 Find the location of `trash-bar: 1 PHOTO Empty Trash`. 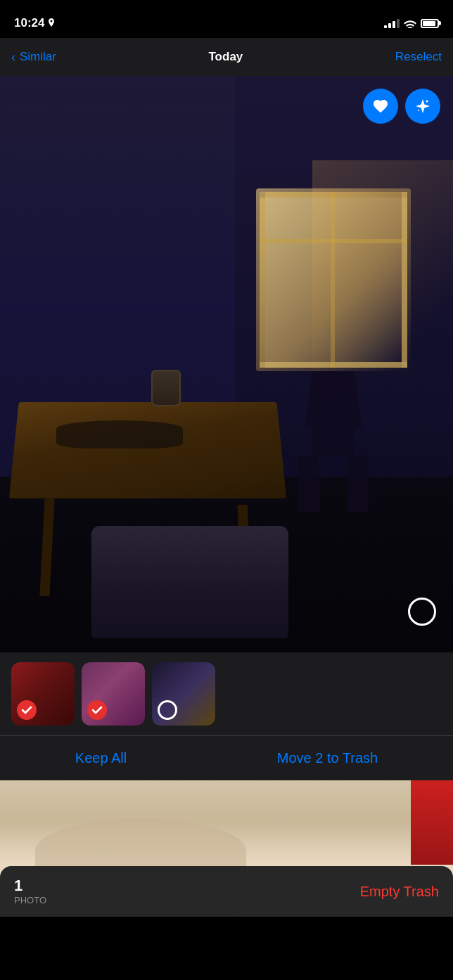

trash-bar: 1 PHOTO Empty Trash is located at coordinates (226, 891).